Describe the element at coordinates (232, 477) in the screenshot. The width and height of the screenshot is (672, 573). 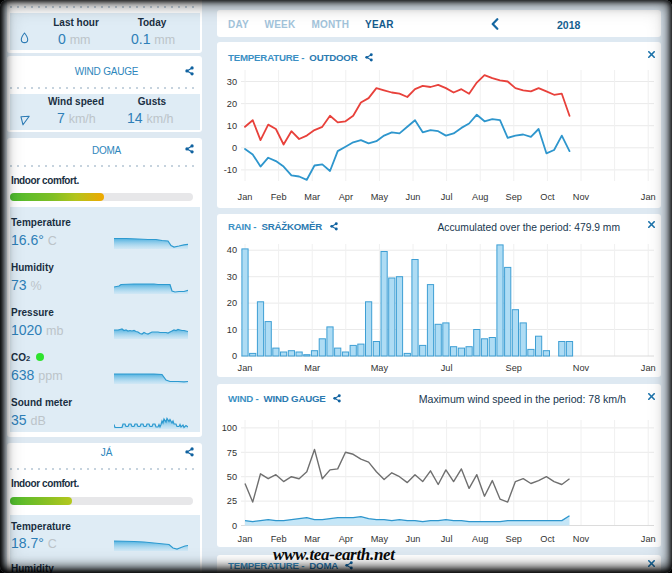
I see `svg-text: 50` at that location.